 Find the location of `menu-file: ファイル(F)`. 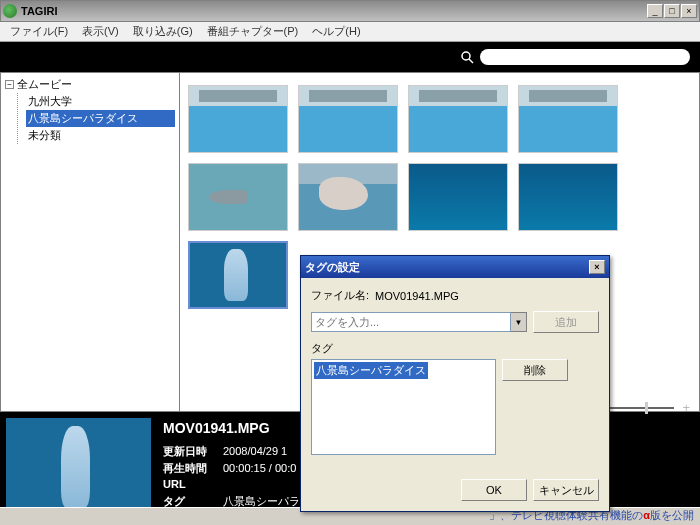

menu-file: ファイル(F) is located at coordinates (39, 32).